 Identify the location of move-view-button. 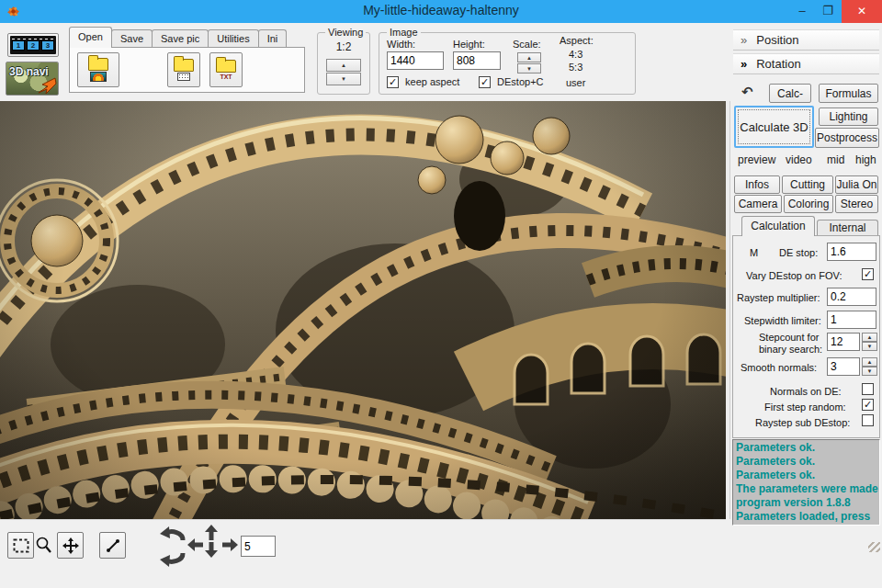
(70, 546).